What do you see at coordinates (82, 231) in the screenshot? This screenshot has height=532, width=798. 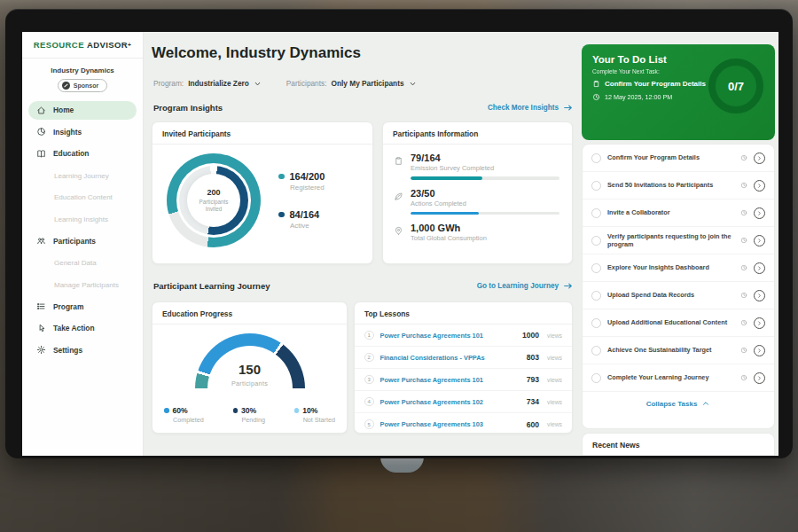 I see `sidebar-nav: Home Insights Education Learning Journey…` at bounding box center [82, 231].